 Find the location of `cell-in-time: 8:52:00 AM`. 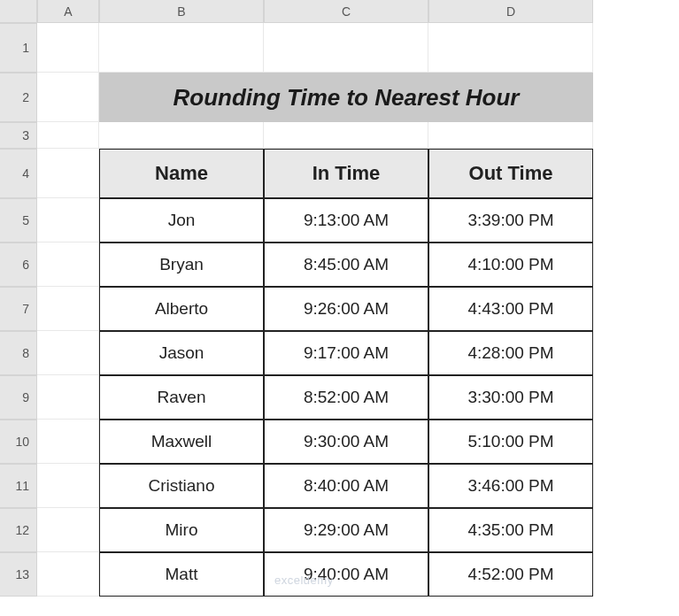

cell-in-time: 8:52:00 AM is located at coordinates (346, 397).